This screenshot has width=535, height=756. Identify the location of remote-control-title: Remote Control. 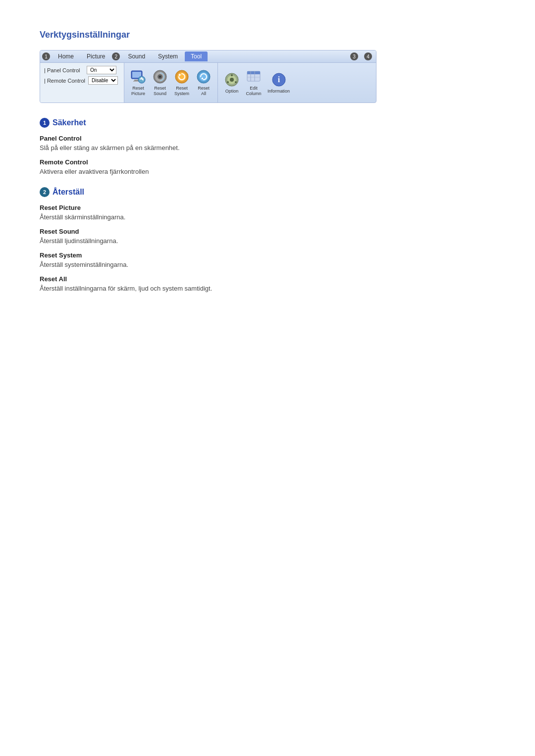
(268, 162).